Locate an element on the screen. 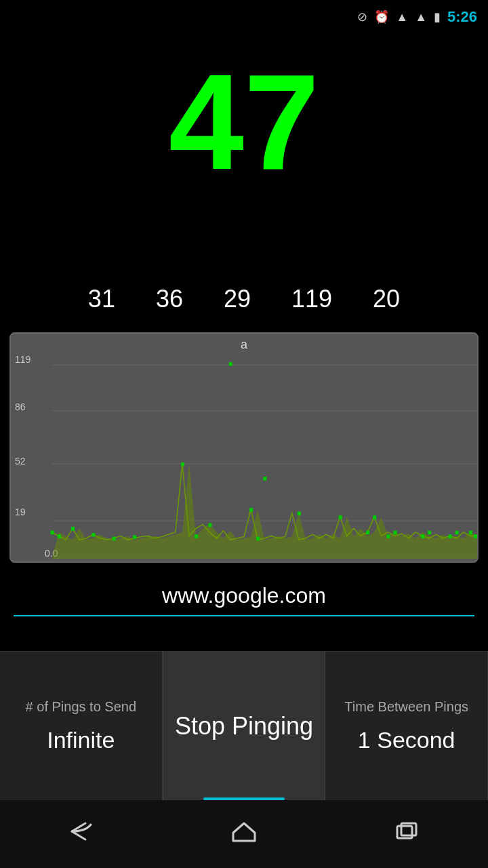 This screenshot has height=868, width=488. stop-pinging-button: Stop Pinging is located at coordinates (244, 726).